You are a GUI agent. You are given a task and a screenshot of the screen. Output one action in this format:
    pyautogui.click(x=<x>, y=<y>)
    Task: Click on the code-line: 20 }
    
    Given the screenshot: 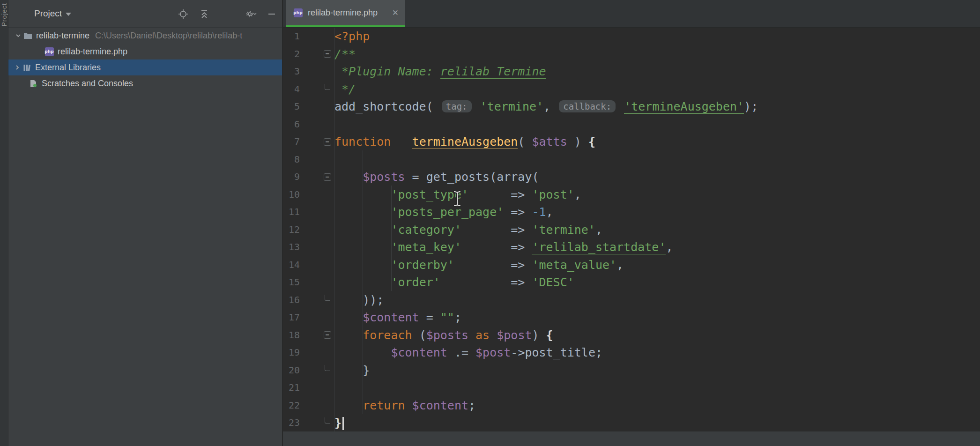 What is the action you would take?
    pyautogui.click(x=631, y=371)
    